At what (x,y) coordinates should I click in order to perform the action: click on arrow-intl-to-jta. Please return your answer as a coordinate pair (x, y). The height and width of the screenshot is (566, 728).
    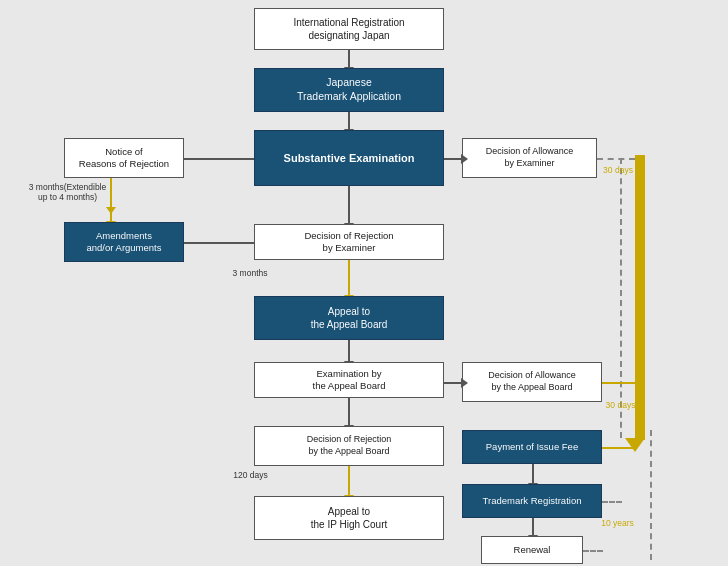
    Looking at the image, I should click on (349, 59).